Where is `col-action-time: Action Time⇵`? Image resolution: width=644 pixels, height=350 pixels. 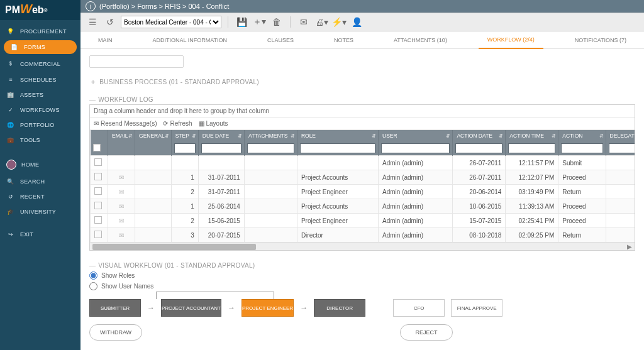
col-action-time: Action Time⇵ is located at coordinates (532, 136).